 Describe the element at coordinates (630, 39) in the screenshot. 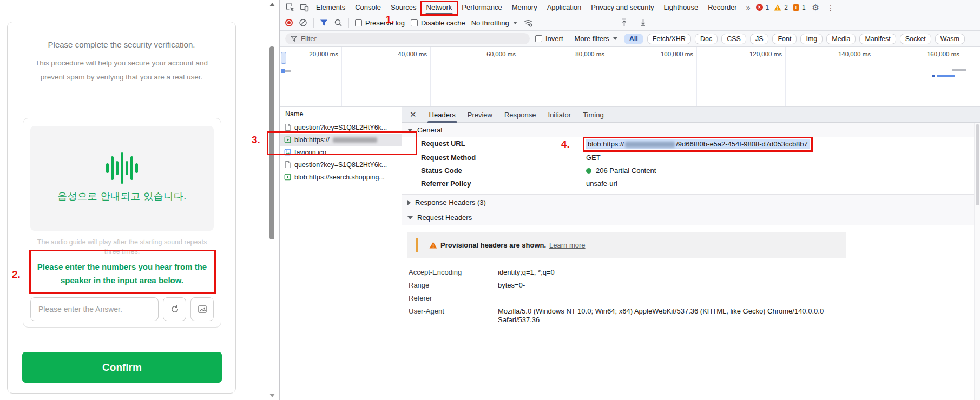

I see `network-filter-bar: Filter Invert More filters All Fetch/XHR…` at that location.